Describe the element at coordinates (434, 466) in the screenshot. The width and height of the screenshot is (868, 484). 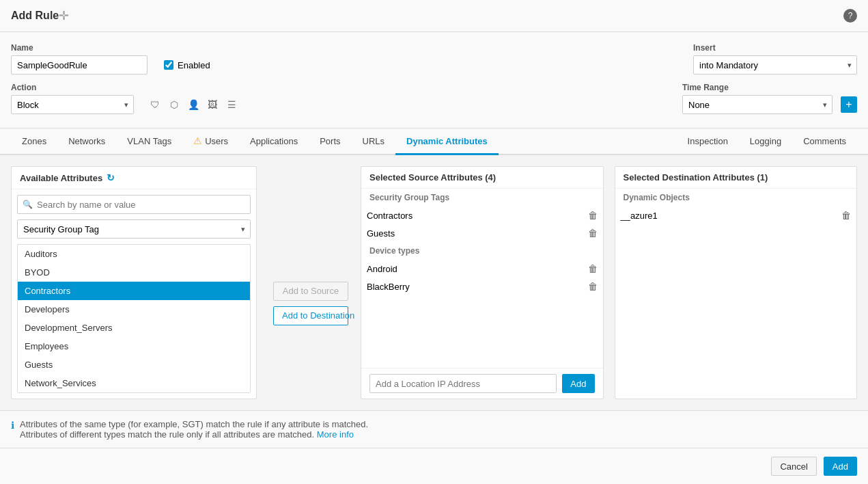
I see `dialog-footer: Cancel Add` at that location.